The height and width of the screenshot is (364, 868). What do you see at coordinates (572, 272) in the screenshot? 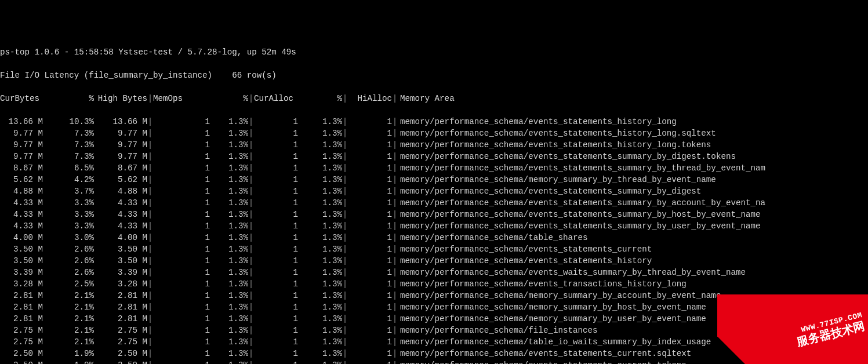
I see `cell-memarea: memory/performance_schema/events_waits_s…` at bounding box center [572, 272].